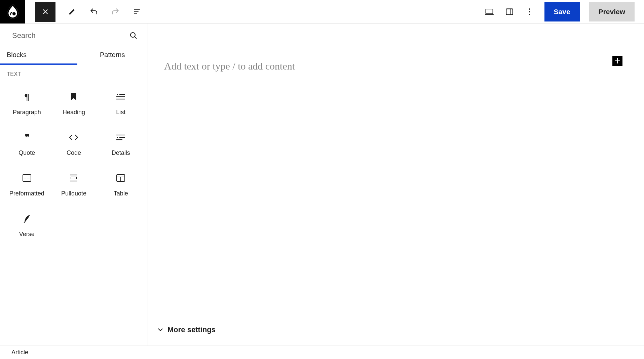 The image size is (644, 359). I want to click on redo-icon, so click(115, 12).